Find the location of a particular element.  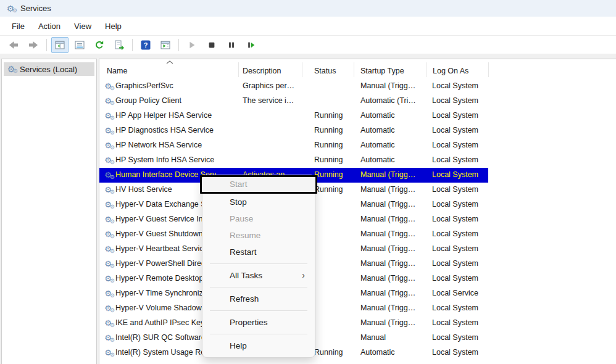

extended-view-icon is located at coordinates (165, 45).